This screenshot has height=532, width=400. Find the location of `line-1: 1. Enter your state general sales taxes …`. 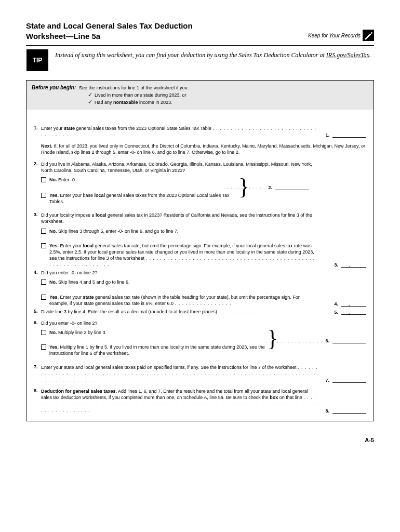

line-1: 1. Enter your state general sales taxes … is located at coordinates (200, 131).